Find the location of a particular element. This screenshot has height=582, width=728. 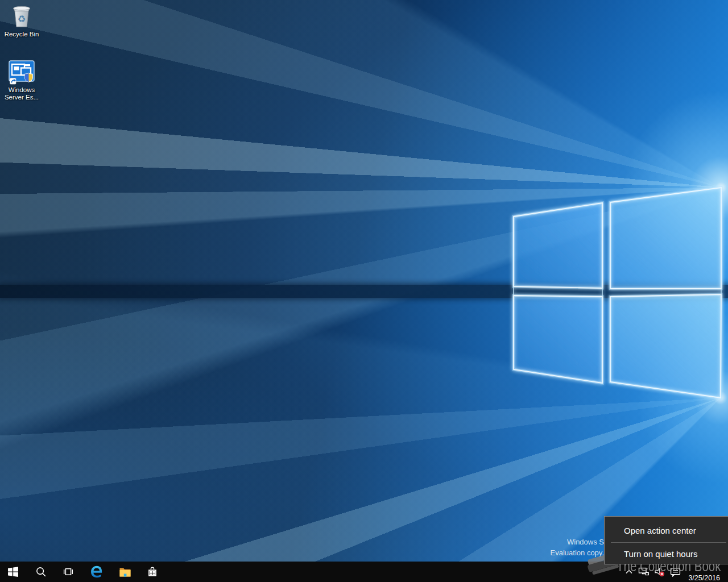

desktop-icon-windows-server-essentials: Windows Server Es... is located at coordinates (22, 80).